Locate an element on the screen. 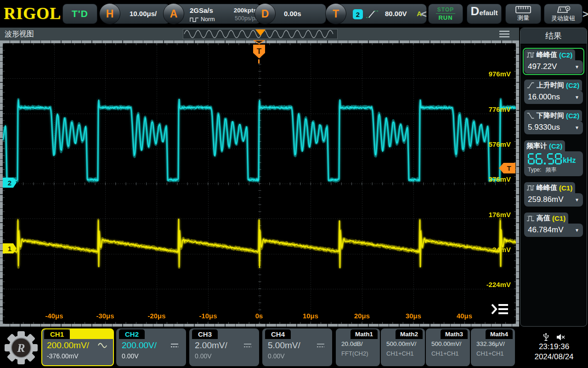  acquire-knob: A is located at coordinates (174, 14).